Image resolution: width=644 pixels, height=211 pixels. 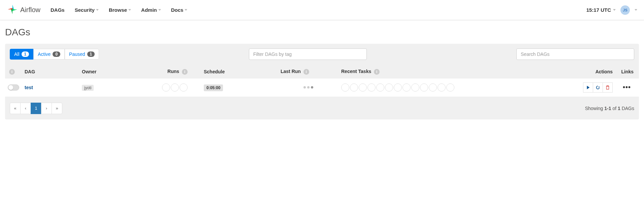 I want to click on nav-docs-label: Docs, so click(x=177, y=10).